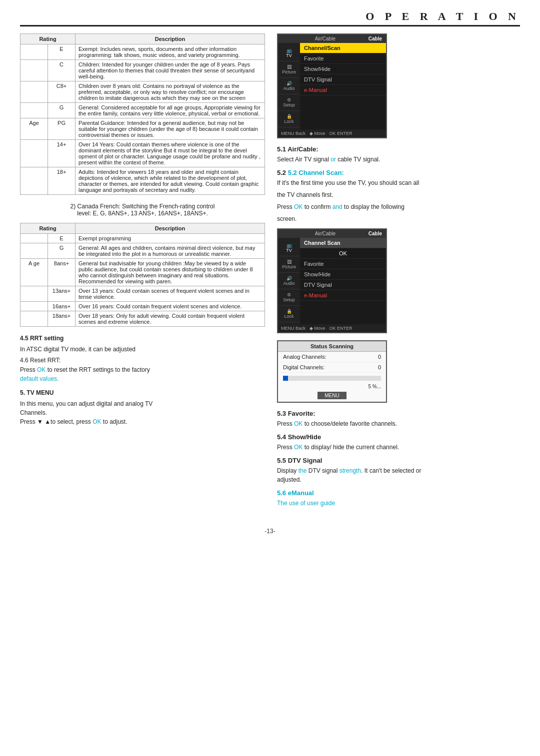  I want to click on menu-item-dtv-signal-2: DTV Signal, so click(343, 285).